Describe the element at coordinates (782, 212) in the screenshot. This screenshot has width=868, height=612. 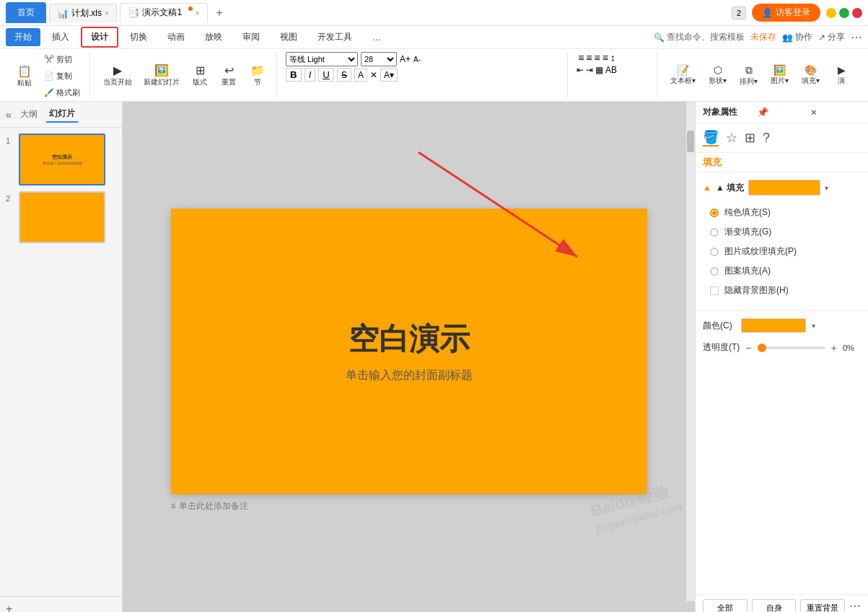
I see `fill-option-solid: 纯色填充(S)` at that location.